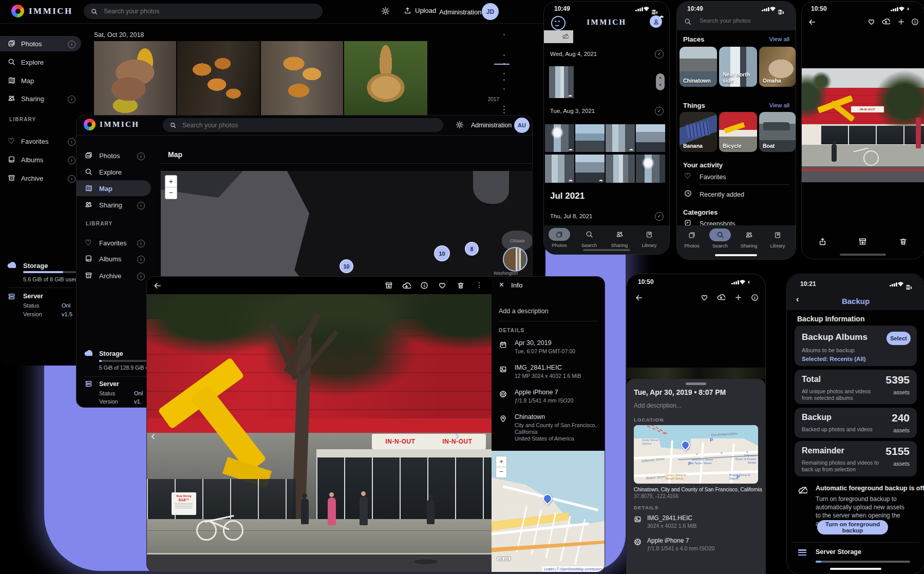 Image resolution: width=924 pixels, height=574 pixels. What do you see at coordinates (699, 67) in the screenshot?
I see `place-card: Chinatown` at bounding box center [699, 67].